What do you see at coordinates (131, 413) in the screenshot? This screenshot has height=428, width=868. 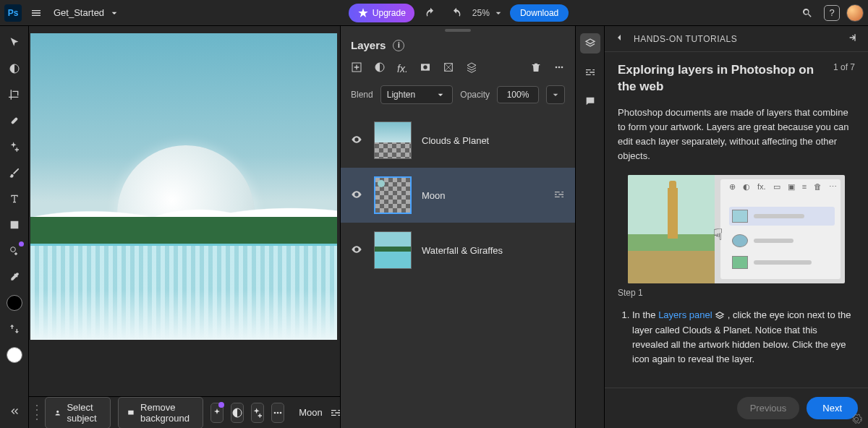 I see `remove-bg-icon` at bounding box center [131, 413].